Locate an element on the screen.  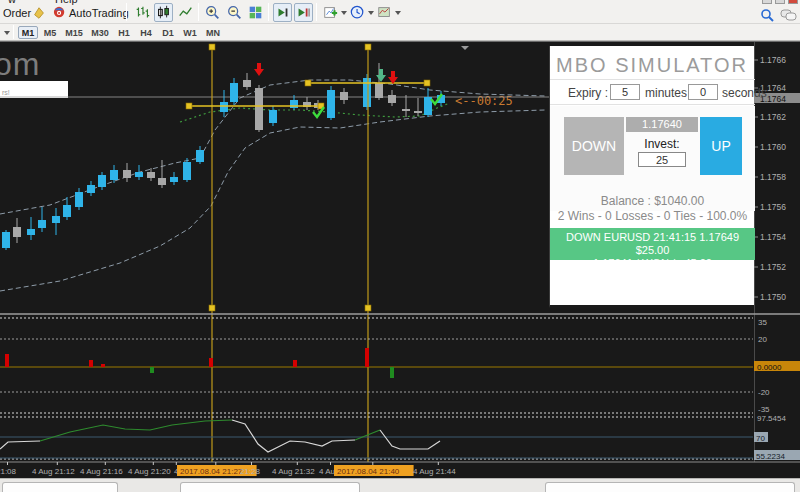
line-chart-type-icon is located at coordinates (186, 12).